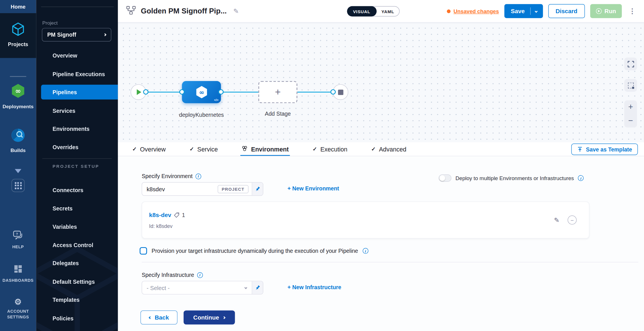 This screenshot has height=331, width=644. Describe the element at coordinates (599, 11) in the screenshot. I see `play-icon` at that location.